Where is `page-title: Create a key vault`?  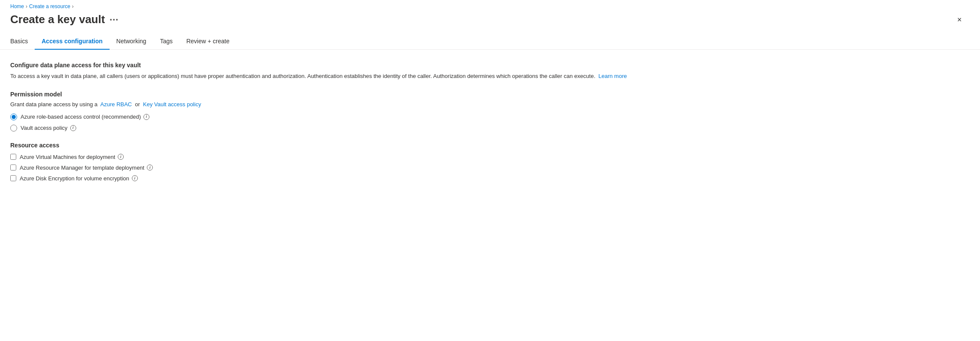
page-title: Create a key vault is located at coordinates (57, 20).